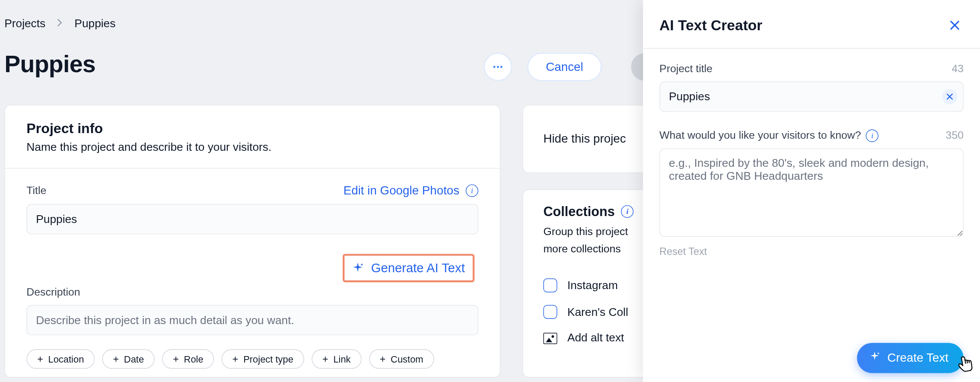  I want to click on cancel-button: Cancel, so click(564, 67).